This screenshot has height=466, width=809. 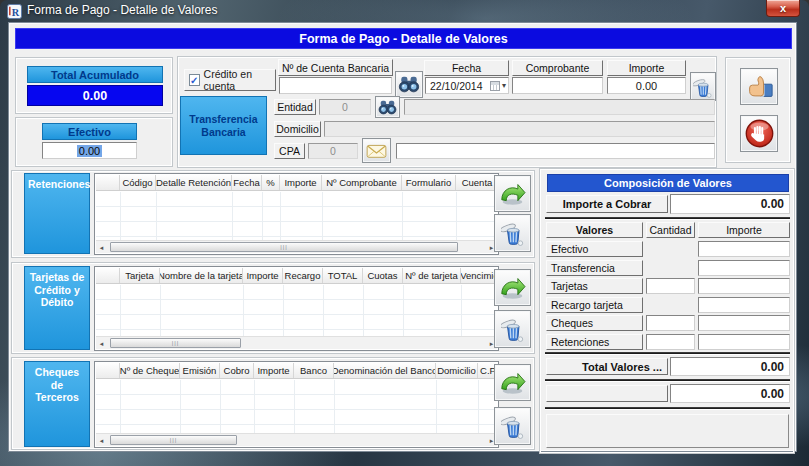 What do you see at coordinates (383, 276) in the screenshot?
I see `column-header-cuotas: Cuotas` at bounding box center [383, 276].